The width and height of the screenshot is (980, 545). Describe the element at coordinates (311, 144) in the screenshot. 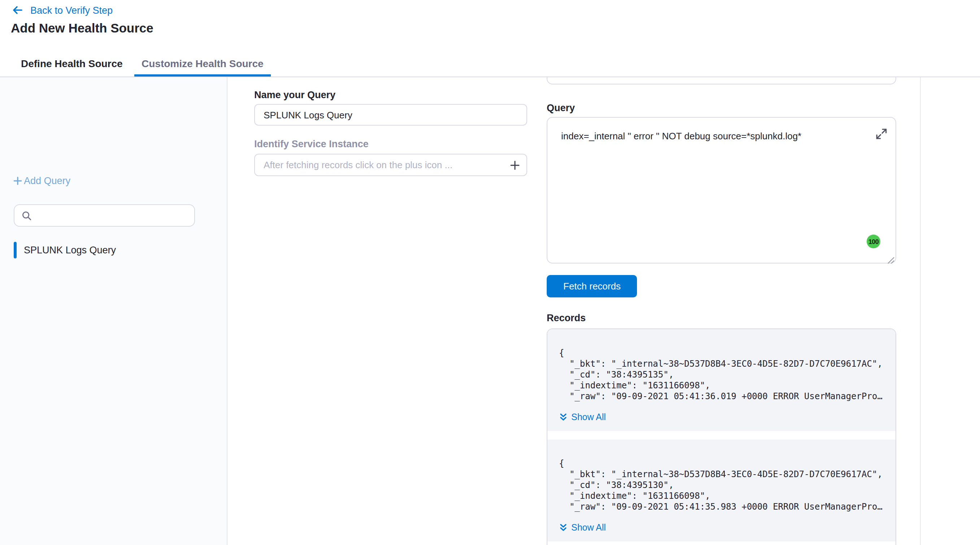

I see `service-instance-label: Identify Service Instance` at that location.